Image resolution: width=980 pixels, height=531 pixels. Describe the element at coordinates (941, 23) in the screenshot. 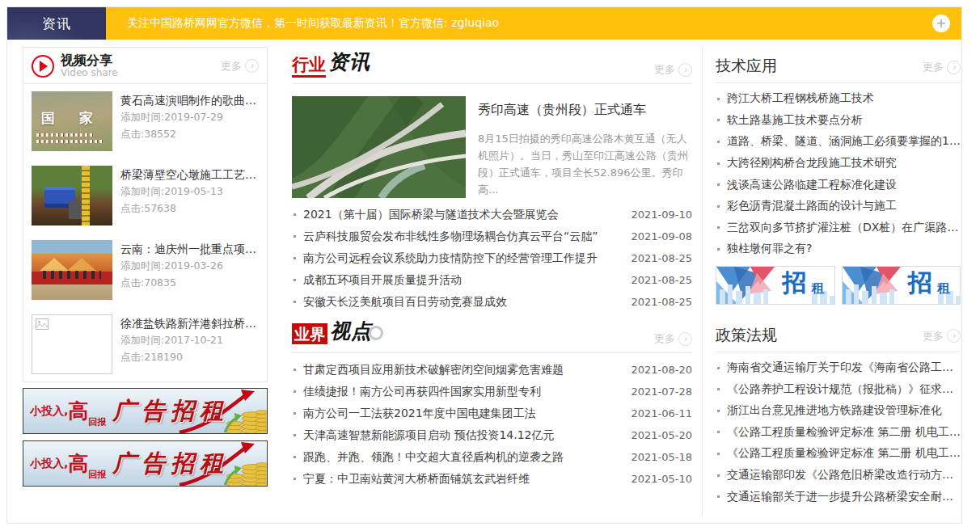

I see `plus-icon: +` at that location.